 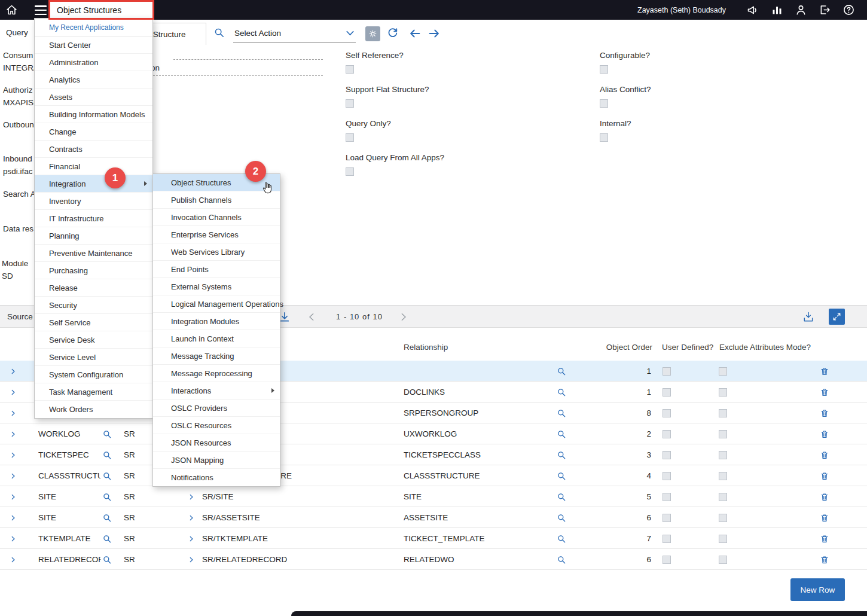 I want to click on menu-item: Assets, so click(x=93, y=97).